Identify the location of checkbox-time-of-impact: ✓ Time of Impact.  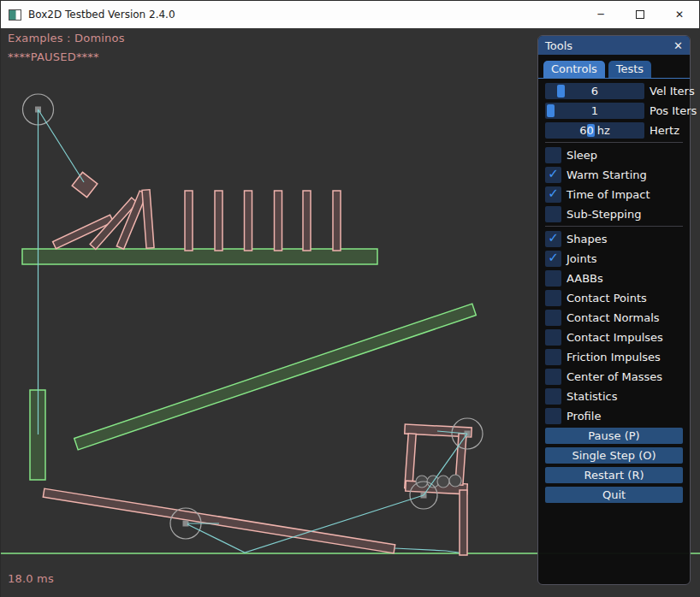
(614, 195).